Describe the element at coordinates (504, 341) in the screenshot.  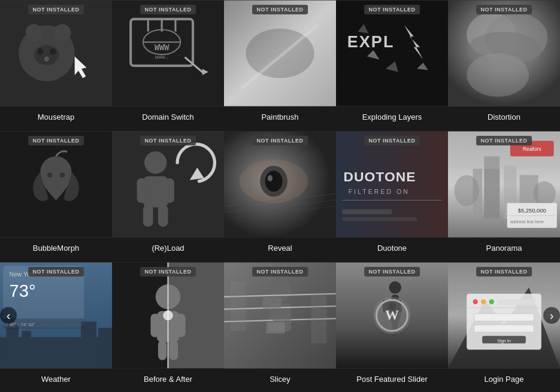
I see `svg-text: Sign In` at that location.